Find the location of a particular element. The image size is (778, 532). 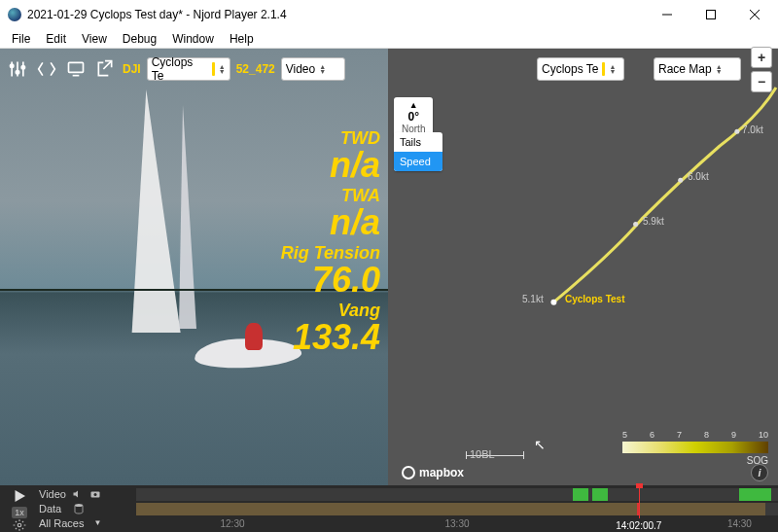

timeline: 1x Video Data All Races▼ 14:02:00.7 12:3… is located at coordinates (389, 509).